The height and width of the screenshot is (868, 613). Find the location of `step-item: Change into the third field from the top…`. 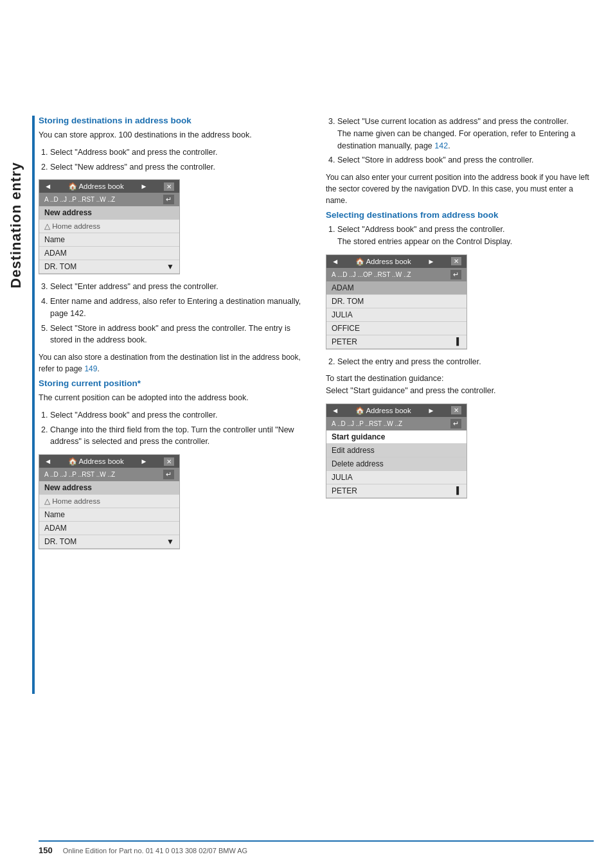

step-item: Change into the third field from the top… is located at coordinates (179, 436).